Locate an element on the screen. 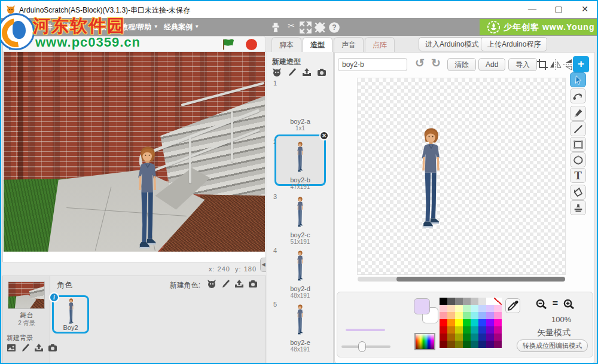 Image resolution: width=598 pixels, height=364 pixels. stage-thumbnail is located at coordinates (26, 295).